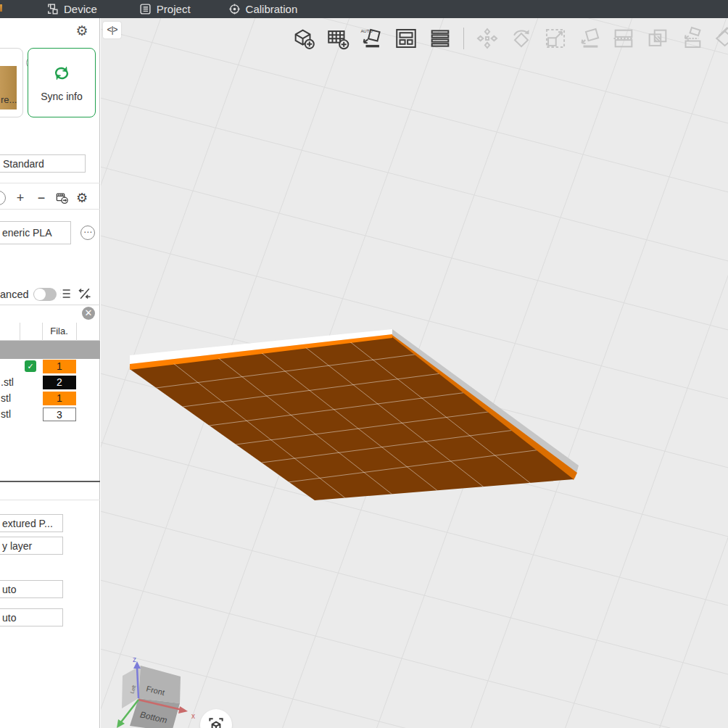 The image size is (728, 728). Describe the element at coordinates (165, 9) in the screenshot. I see `tab-project: Project` at that location.